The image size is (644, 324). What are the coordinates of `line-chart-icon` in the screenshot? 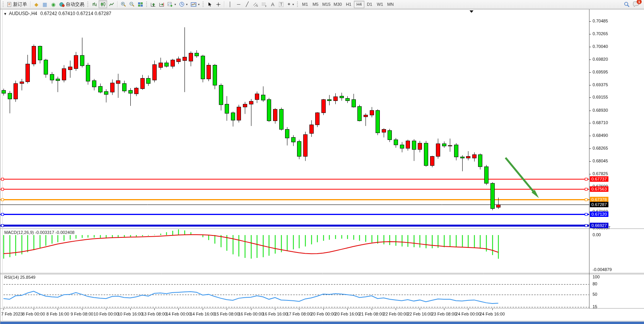 It's located at (111, 5).